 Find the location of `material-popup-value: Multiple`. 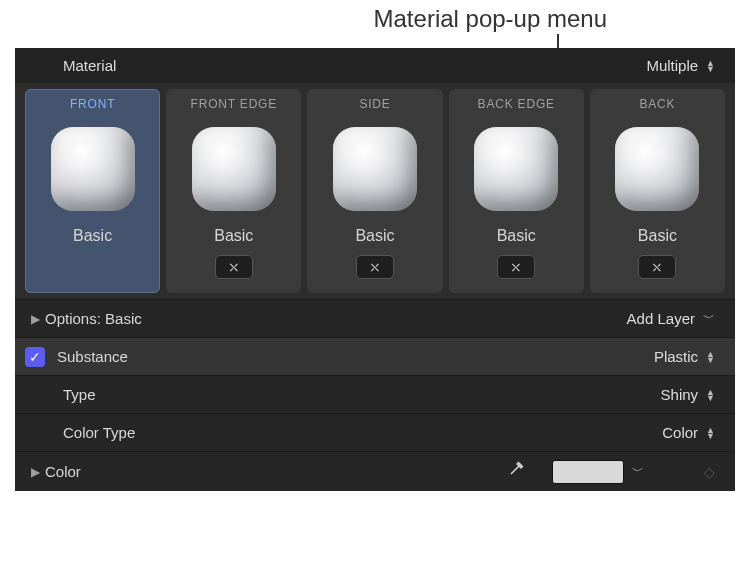

material-popup-value: Multiple is located at coordinates (672, 66).